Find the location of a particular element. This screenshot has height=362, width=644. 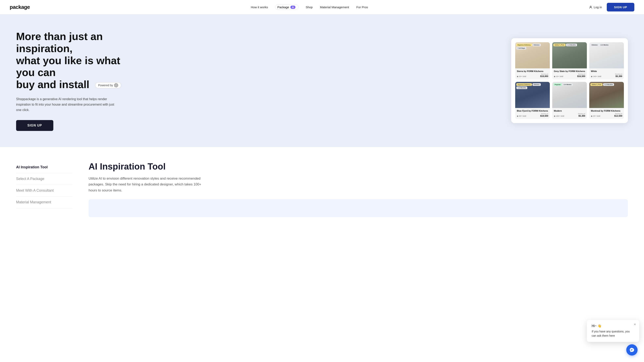

product-name: Modern is located at coordinates (570, 111).